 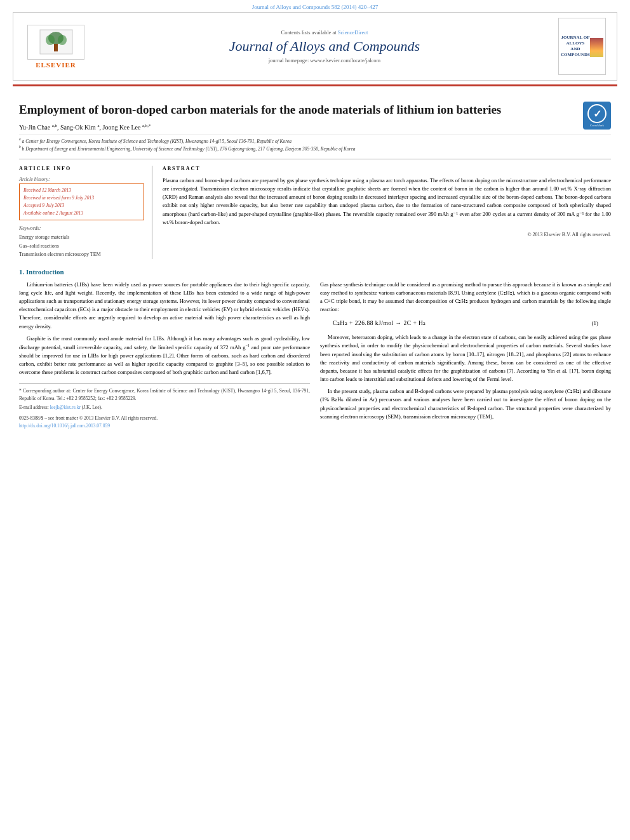 I want to click on authors-line: Yu-Jin Chae a,b, Sang-Ok Kim a, Joong Ke…, so click(x=315, y=127).